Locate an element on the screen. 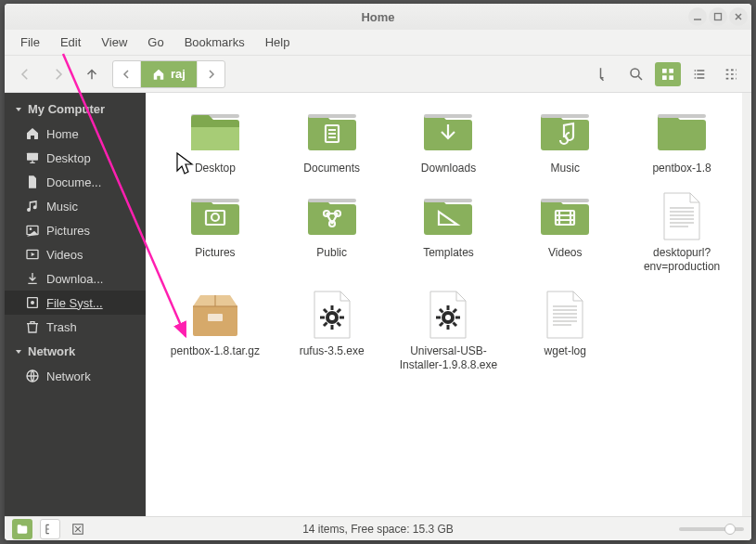 This screenshot has height=544, width=756. toggle-path-button is located at coordinates (605, 74).